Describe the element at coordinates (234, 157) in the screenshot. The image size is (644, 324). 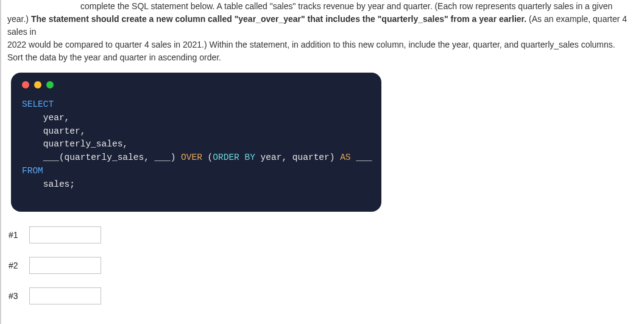
I see `kw-orderby: ORDER BY` at that location.